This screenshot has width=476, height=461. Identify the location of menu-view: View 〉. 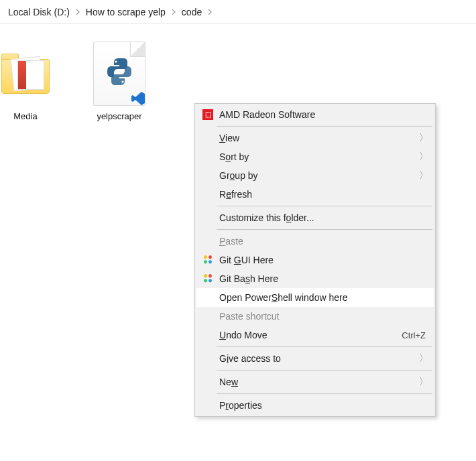
(315, 138).